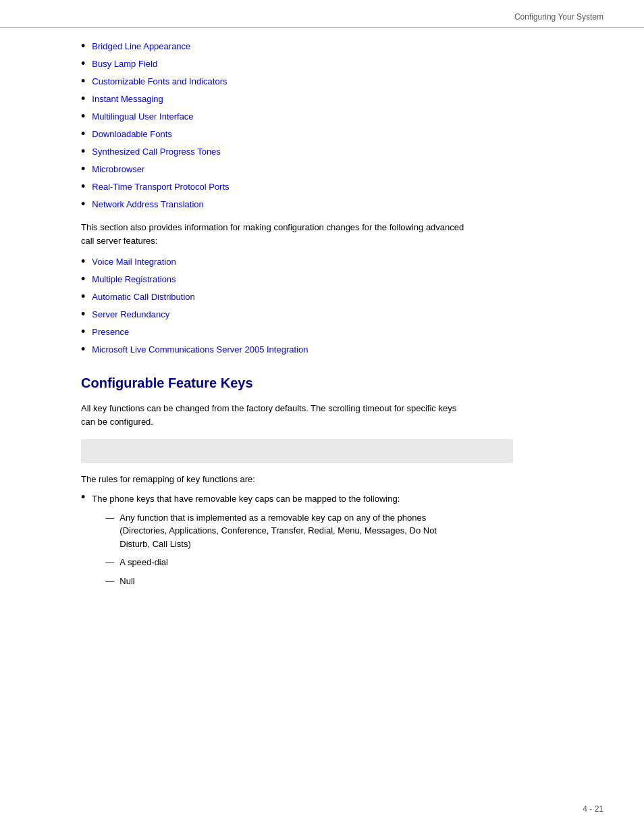  I want to click on list-item: •Customizable Fonts and Indicators, so click(342, 82).